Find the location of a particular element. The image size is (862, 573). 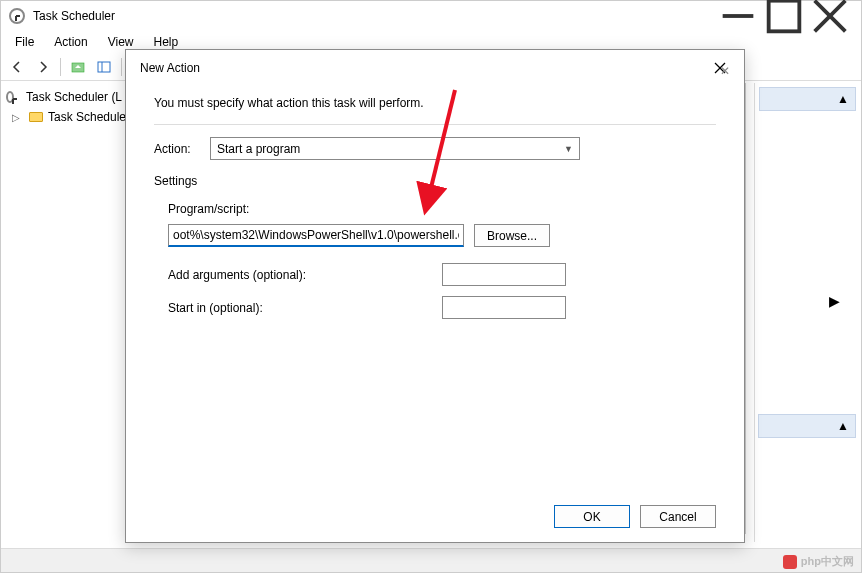

statusbar is located at coordinates (431, 560).